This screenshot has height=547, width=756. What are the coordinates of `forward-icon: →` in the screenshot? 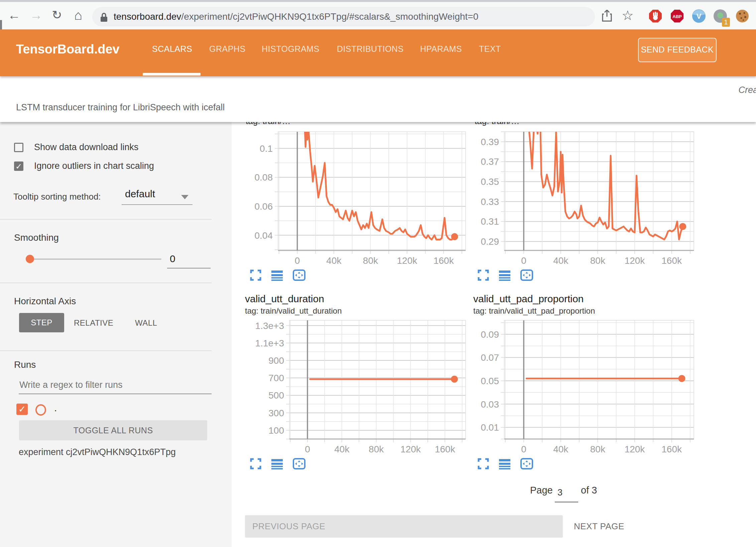 It's located at (36, 16).